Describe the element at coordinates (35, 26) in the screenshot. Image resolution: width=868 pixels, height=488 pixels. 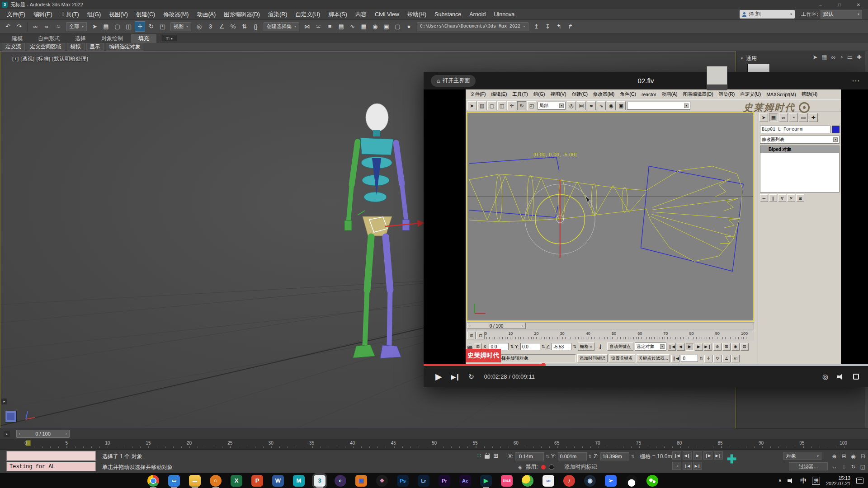
I see `select-and-link-icon: ∞` at that location.